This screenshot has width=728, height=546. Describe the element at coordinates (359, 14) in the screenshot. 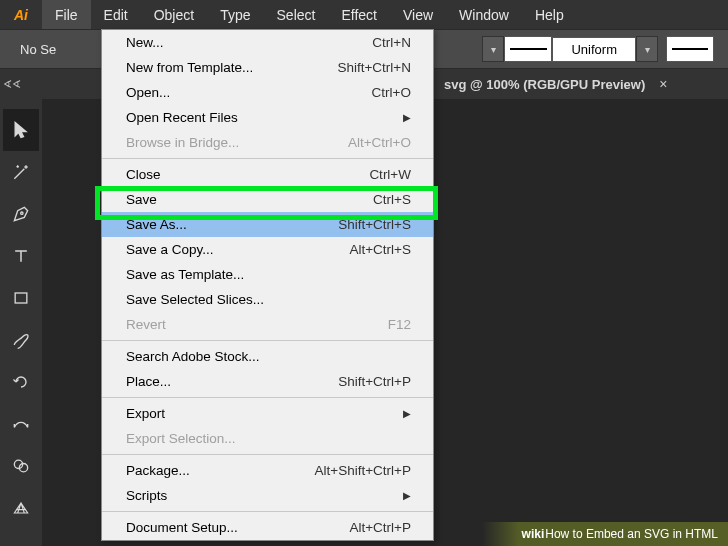

I see `menu-effect: Effect` at that location.